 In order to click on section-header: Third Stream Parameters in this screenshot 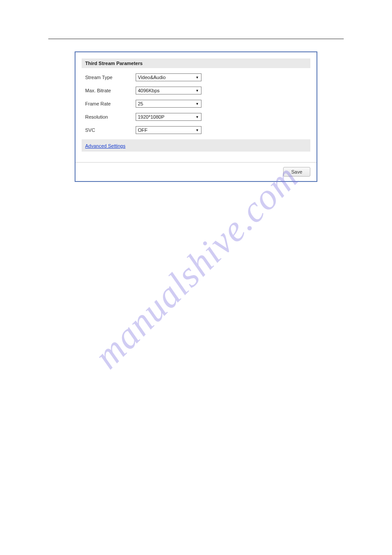, I will do `click(196, 63)`.